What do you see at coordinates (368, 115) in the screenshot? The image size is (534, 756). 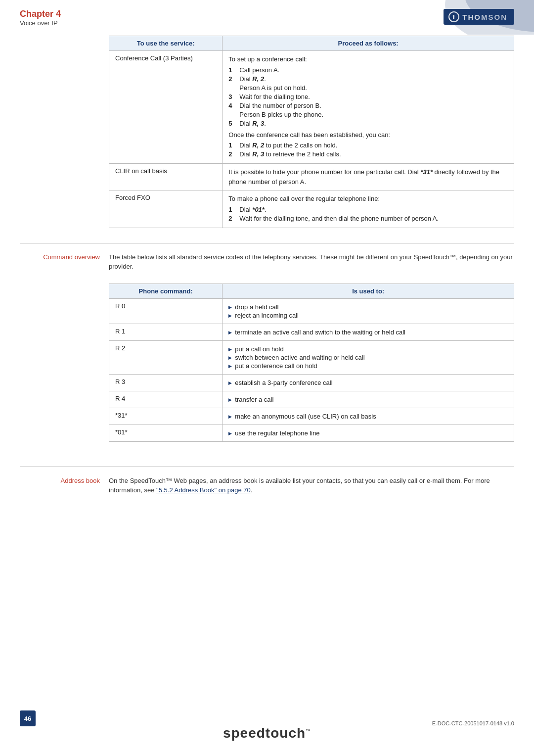 I see `step-item: Person B picks up the phone.` at bounding box center [368, 115].